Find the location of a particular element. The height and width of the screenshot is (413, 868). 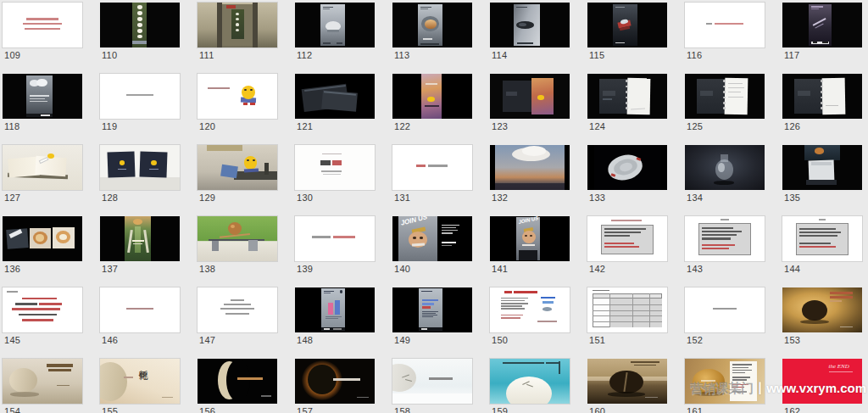

slide-thumbnail-113-product-poster-slide is located at coordinates (432, 25).